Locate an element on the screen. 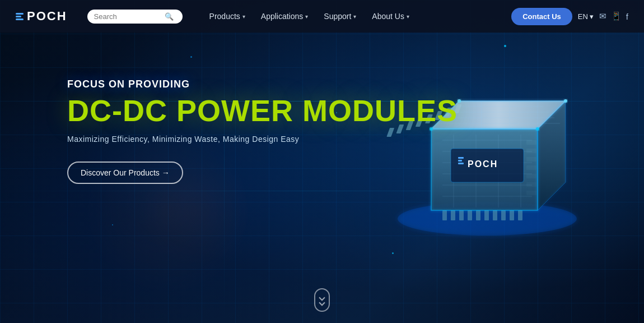 This screenshot has height=323, width=644. logo: POCH is located at coordinates (41, 16).